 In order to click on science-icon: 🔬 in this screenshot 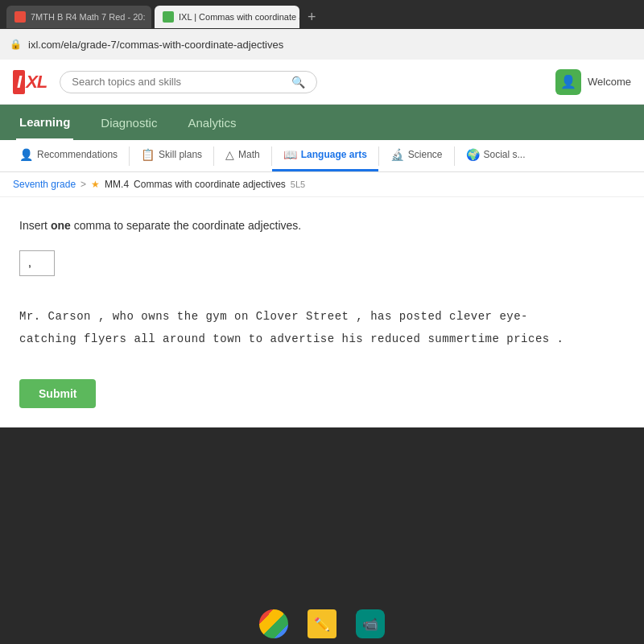, I will do `click(398, 155)`.